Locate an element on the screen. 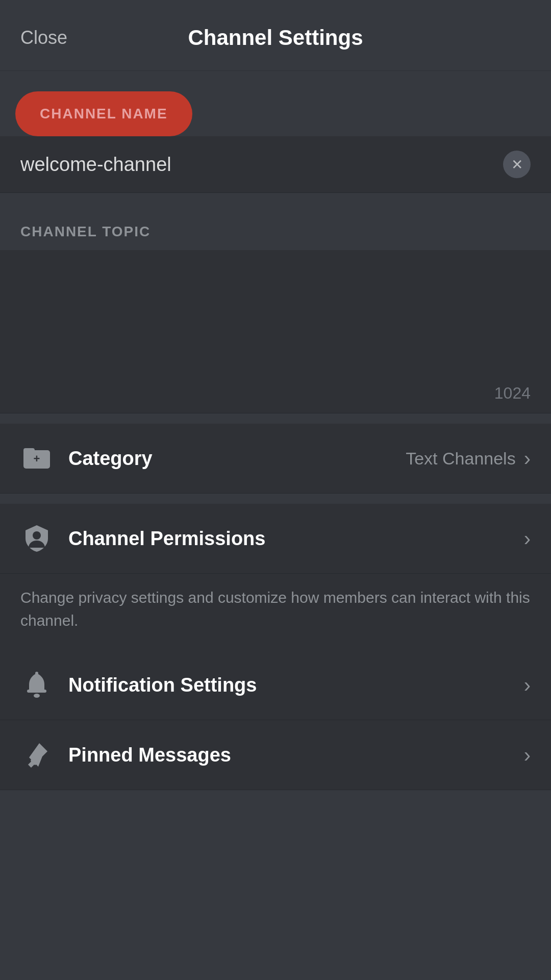 Image resolution: width=551 pixels, height=980 pixels. close-button: Close is located at coordinates (44, 38).